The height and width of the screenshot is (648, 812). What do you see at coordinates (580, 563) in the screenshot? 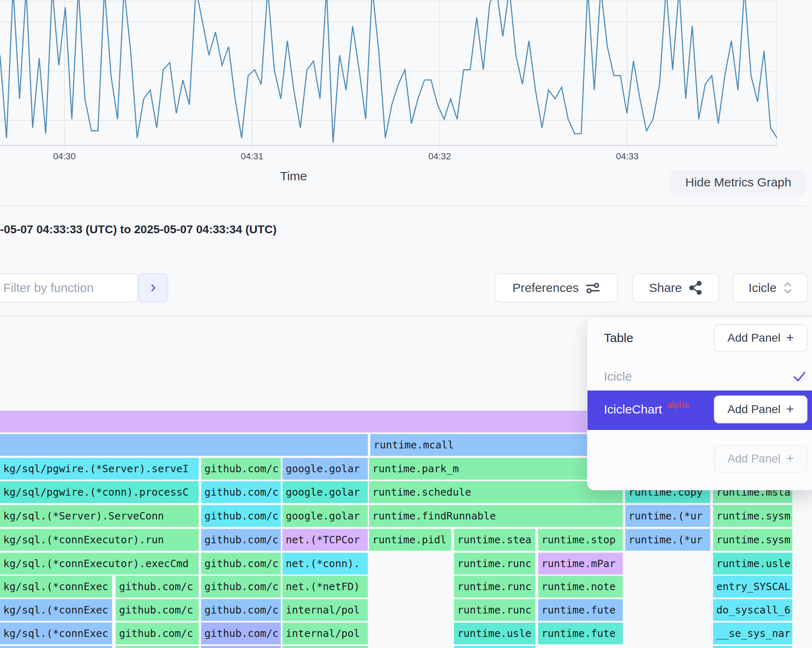
I see `flame-cell: runtime.mPar` at bounding box center [580, 563].